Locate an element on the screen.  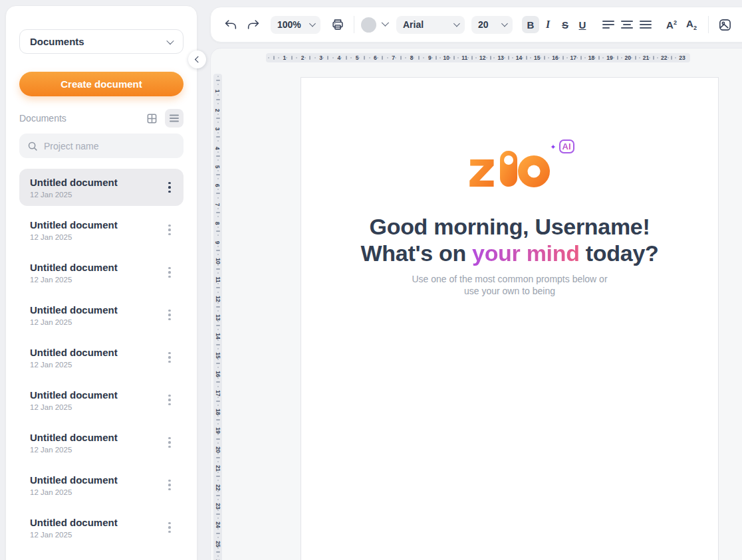
italic-button: I is located at coordinates (548, 25).